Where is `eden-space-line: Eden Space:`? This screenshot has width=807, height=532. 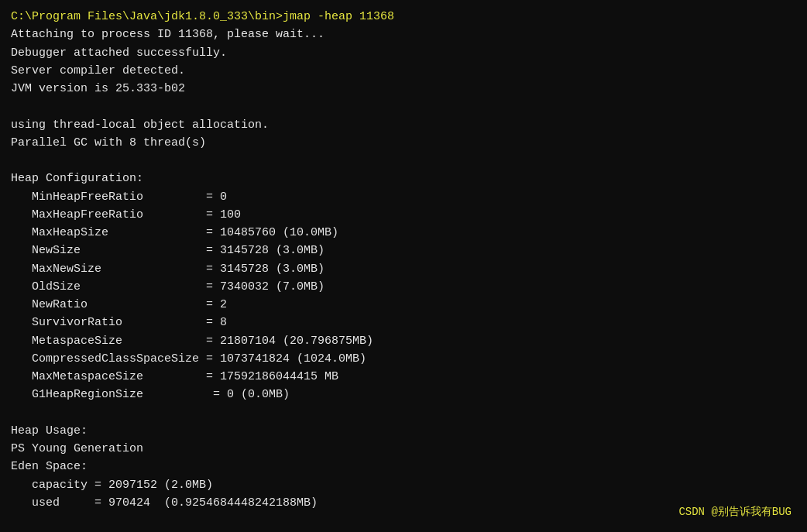
eden-space-line: Eden Space: is located at coordinates (404, 466).